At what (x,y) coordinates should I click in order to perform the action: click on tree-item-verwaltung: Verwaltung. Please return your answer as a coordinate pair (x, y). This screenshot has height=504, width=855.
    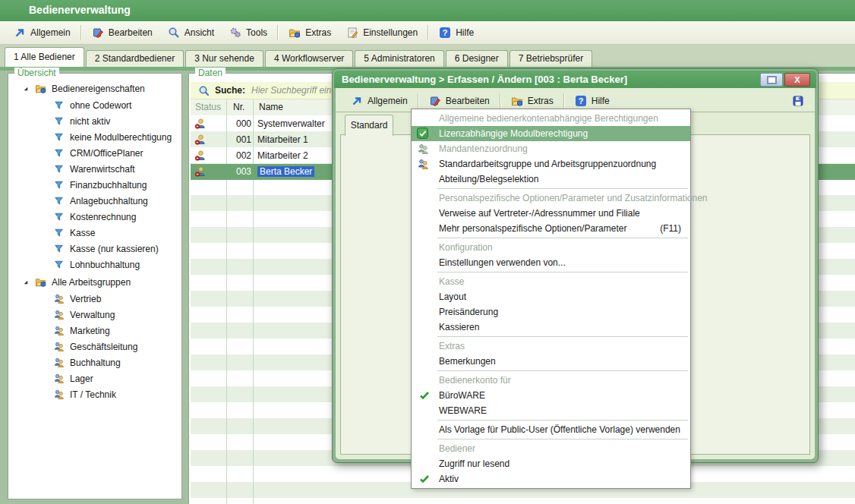
    Looking at the image, I should click on (84, 314).